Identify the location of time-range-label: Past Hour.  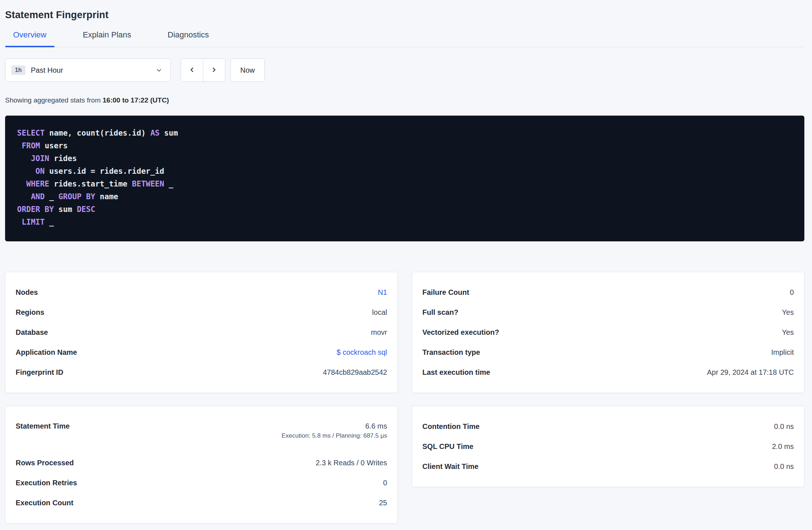
(47, 71).